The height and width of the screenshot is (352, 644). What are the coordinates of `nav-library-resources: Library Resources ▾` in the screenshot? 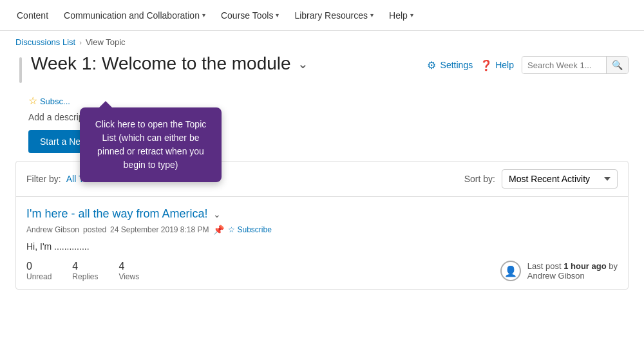 It's located at (334, 15).